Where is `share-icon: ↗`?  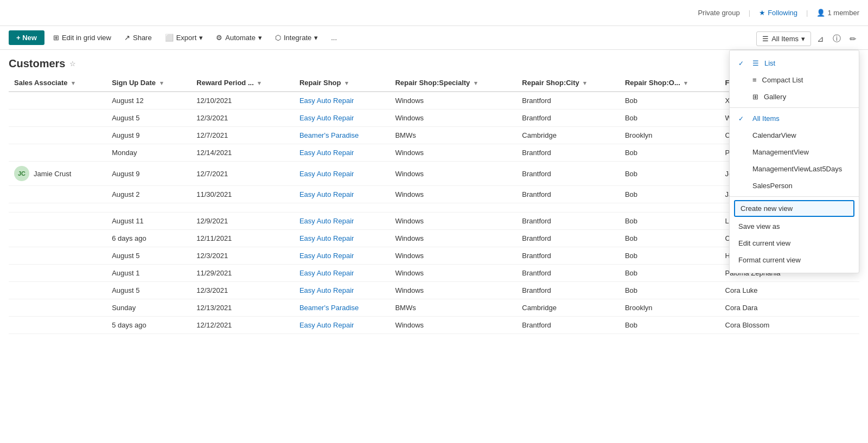
share-icon: ↗ is located at coordinates (127, 38).